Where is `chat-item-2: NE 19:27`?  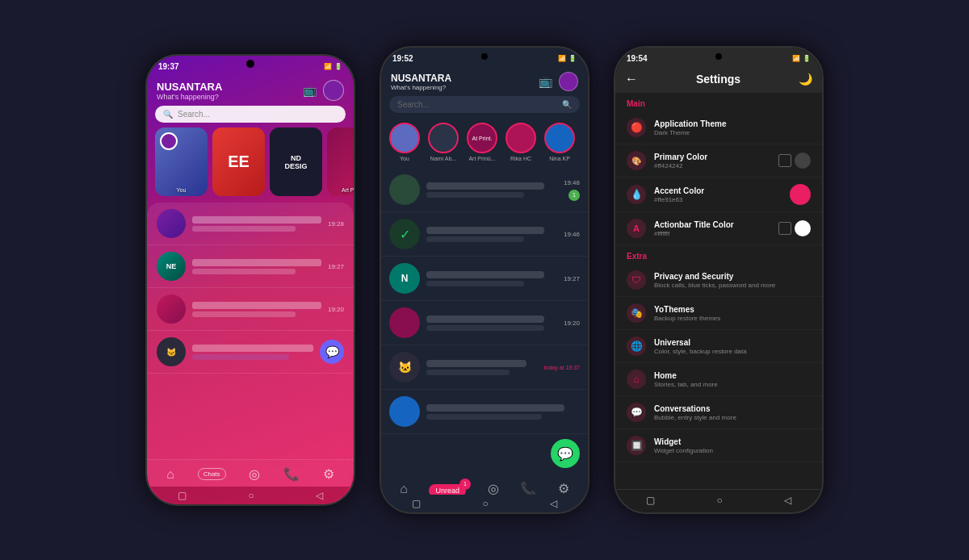
chat-item-2: NE 19:27 is located at coordinates (250, 266).